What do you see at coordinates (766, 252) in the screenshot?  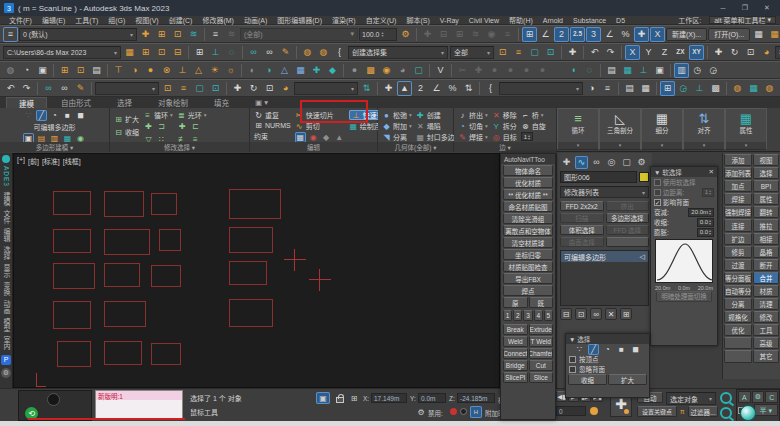 I see `panel-button-晶格: 晶格` at bounding box center [766, 252].